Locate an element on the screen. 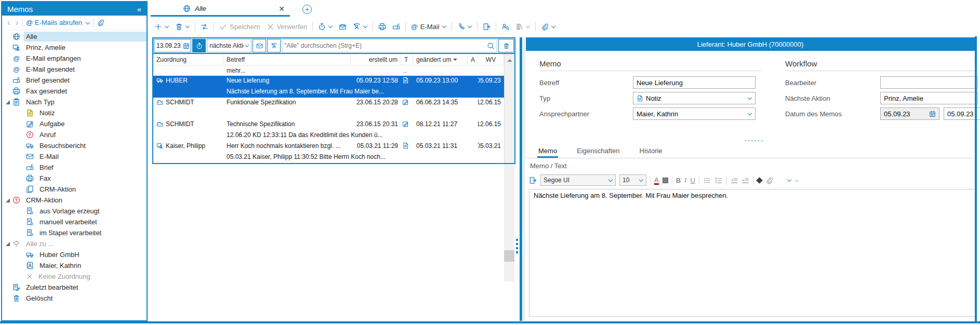  date-filter-field: 13.09.23 is located at coordinates (173, 46).